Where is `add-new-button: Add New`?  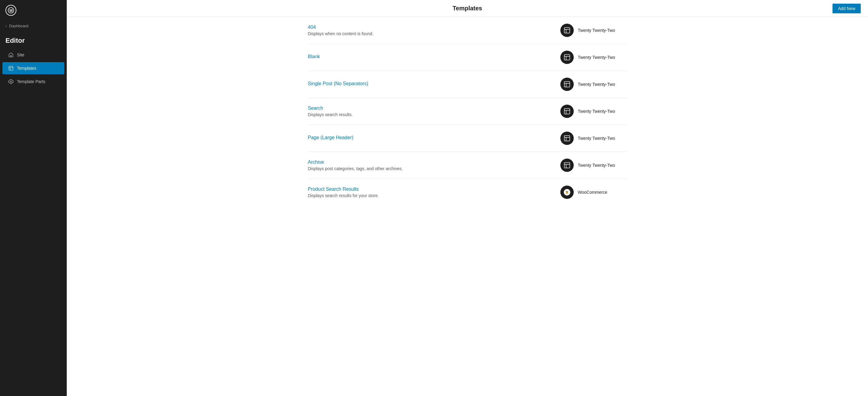
add-new-button: Add New is located at coordinates (846, 9).